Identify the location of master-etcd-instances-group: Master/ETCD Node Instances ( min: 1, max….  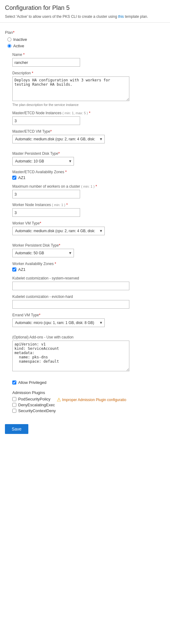
(89, 118).